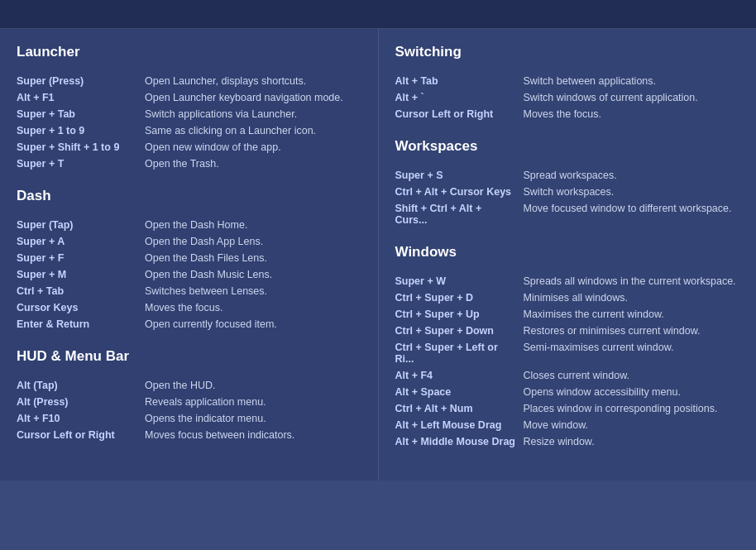 Image resolution: width=756 pixels, height=550 pixels. What do you see at coordinates (567, 442) in the screenshot?
I see `shortcut-row: Alt + Middle Mouse DragResize window.` at bounding box center [567, 442].